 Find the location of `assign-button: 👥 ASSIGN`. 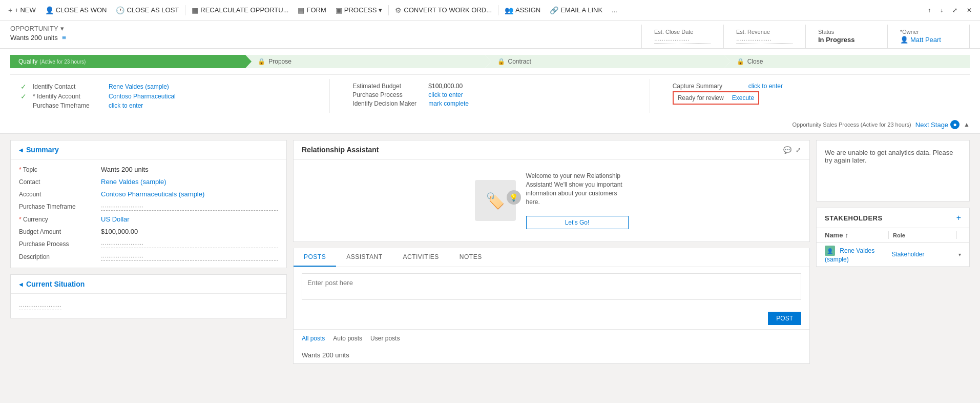

assign-button: 👥 ASSIGN is located at coordinates (523, 10).